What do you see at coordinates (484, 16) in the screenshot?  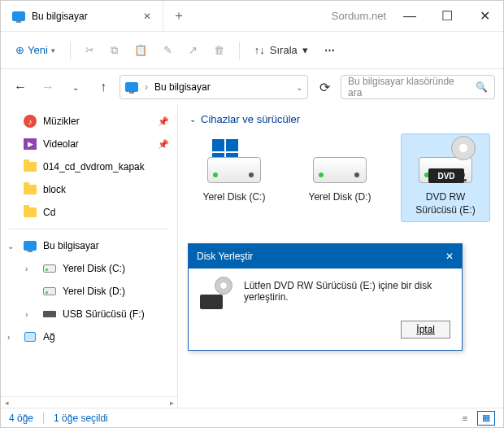 I see `close-button: ✕` at bounding box center [484, 16].